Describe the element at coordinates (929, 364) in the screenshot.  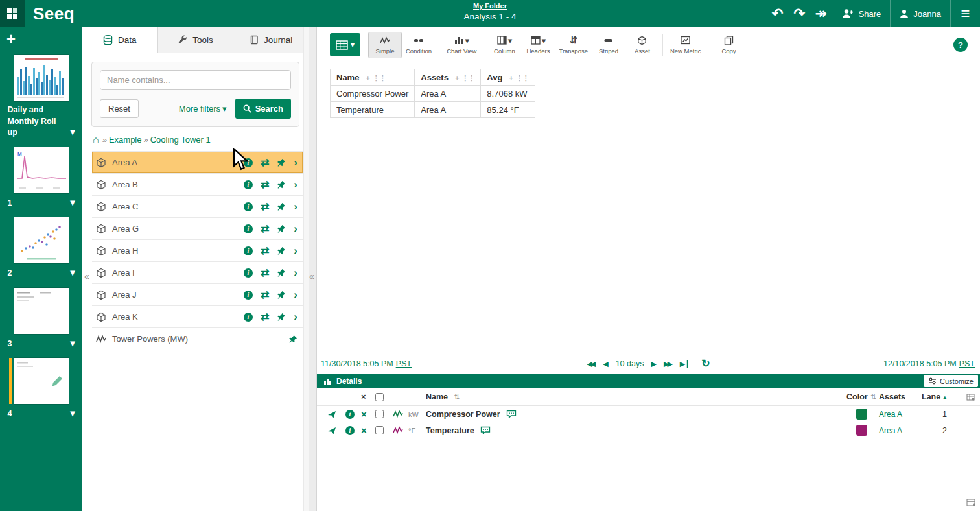
I see `range-end: 12/10/2018 5:05 PMPST` at that location.